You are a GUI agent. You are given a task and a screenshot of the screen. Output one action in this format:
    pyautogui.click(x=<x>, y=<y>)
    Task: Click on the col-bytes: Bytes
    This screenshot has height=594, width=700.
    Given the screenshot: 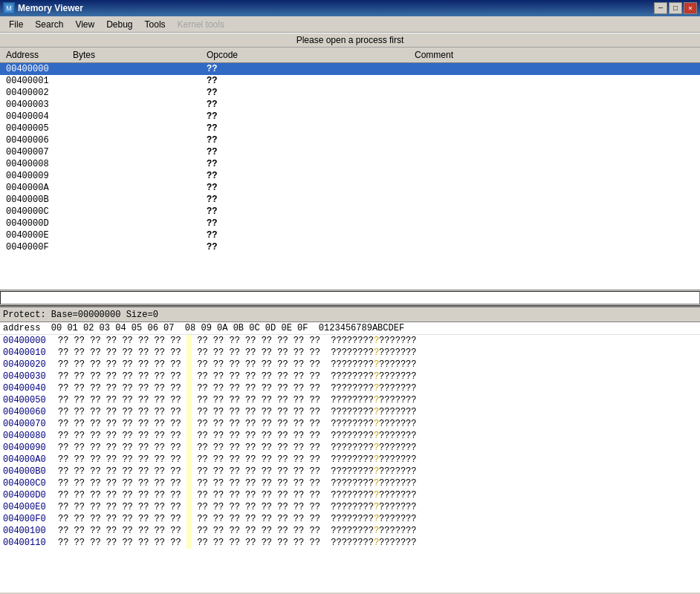 What is the action you would take?
    pyautogui.click(x=137, y=55)
    